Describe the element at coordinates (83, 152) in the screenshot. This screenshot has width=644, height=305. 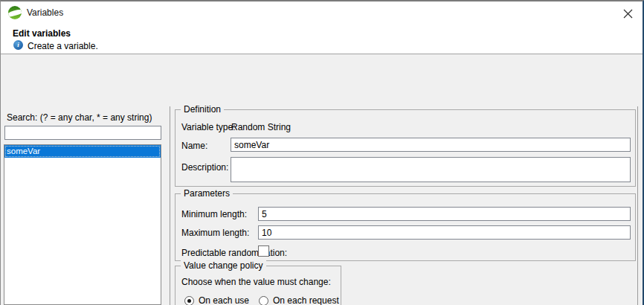
I see `list-item-somevar: someVar` at that location.